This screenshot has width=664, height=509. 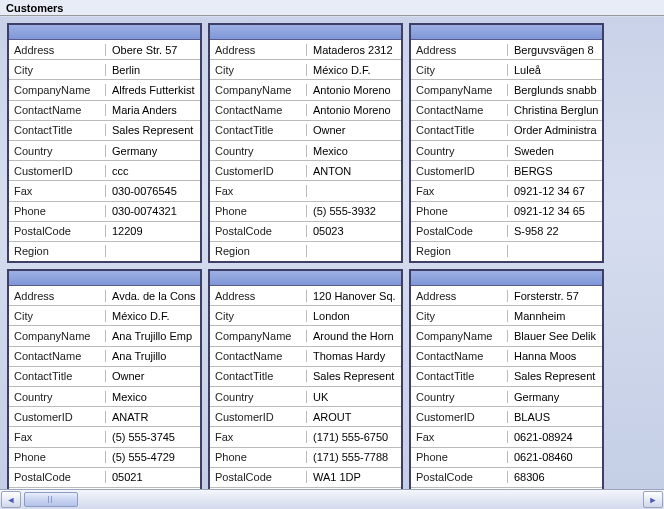 I want to click on field-value: 030-0074321, so click(x=153, y=211).